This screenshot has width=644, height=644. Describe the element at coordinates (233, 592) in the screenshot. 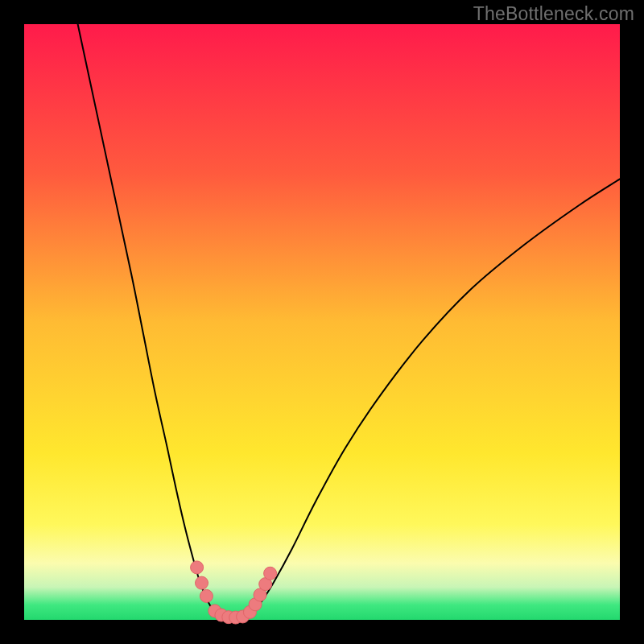

I see `marker-group` at that location.